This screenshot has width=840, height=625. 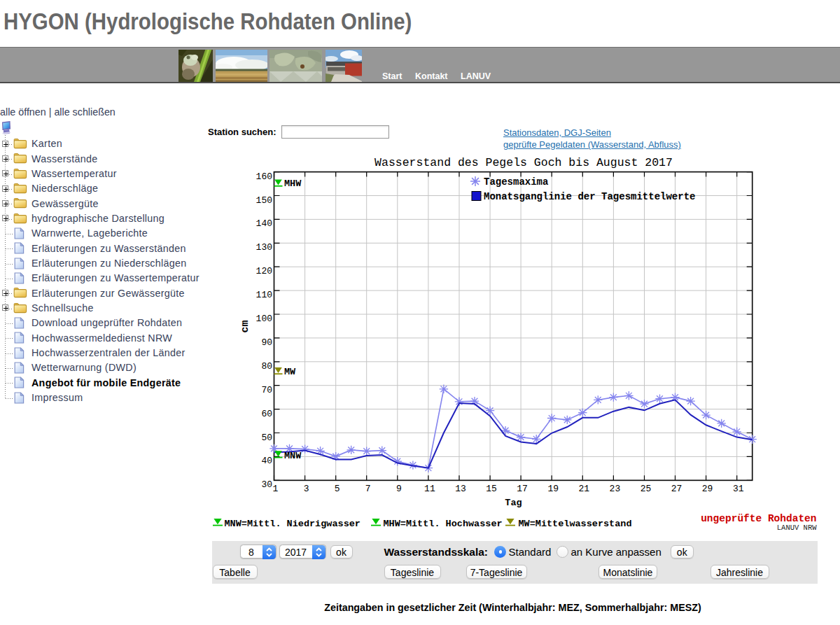 I want to click on svg-text: 11, so click(x=430, y=489).